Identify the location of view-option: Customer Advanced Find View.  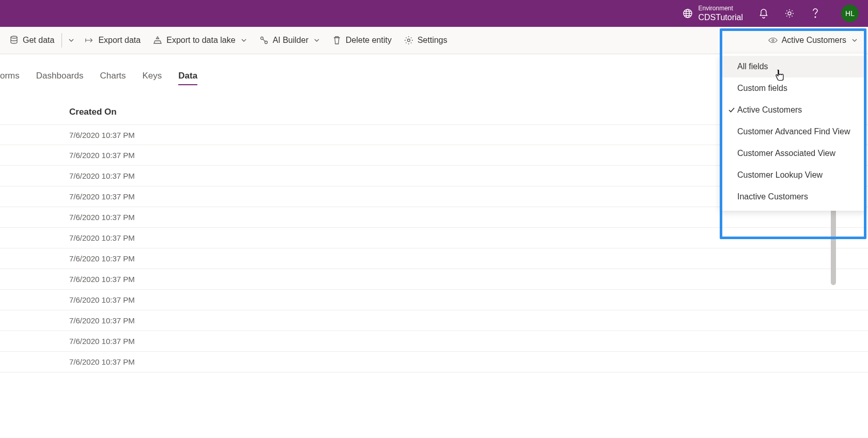
(793, 132).